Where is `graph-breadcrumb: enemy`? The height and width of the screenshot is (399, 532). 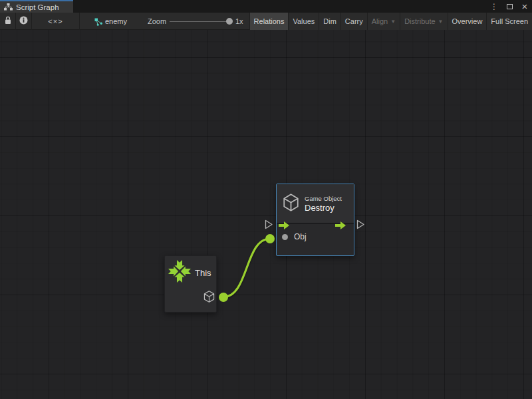 graph-breadcrumb: enemy is located at coordinates (116, 21).